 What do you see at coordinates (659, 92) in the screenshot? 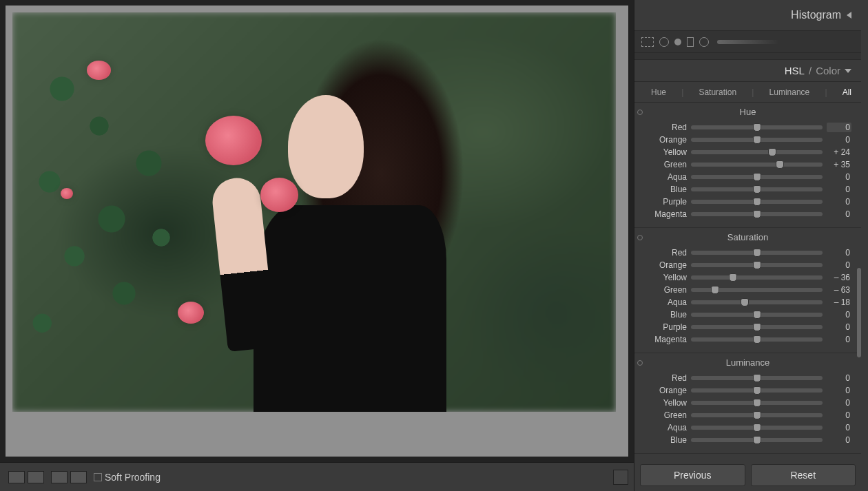
I see `tab-hue: Hue` at bounding box center [659, 92].